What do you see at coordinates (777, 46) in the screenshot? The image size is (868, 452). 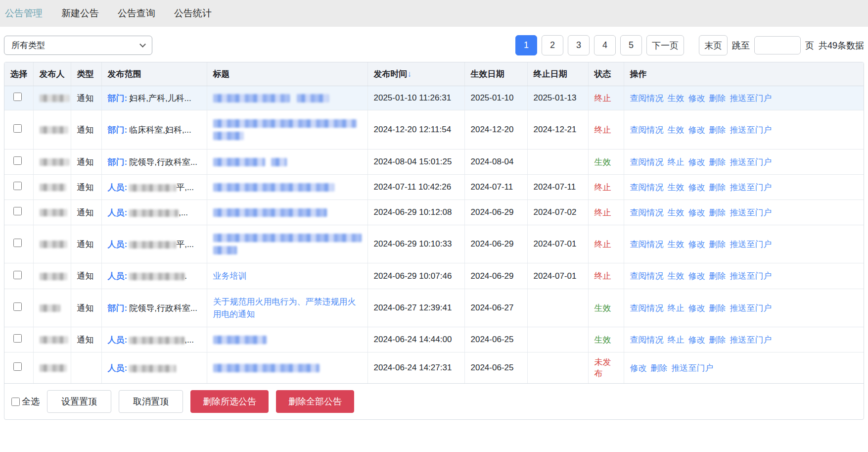 I see `jump-page-input` at bounding box center [777, 46].